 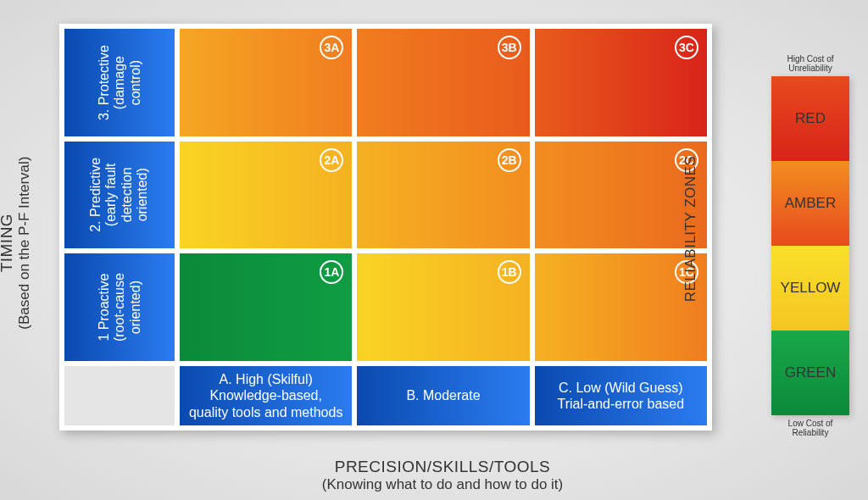 What do you see at coordinates (810, 119) in the screenshot?
I see `legend-zone-red: RED` at bounding box center [810, 119].